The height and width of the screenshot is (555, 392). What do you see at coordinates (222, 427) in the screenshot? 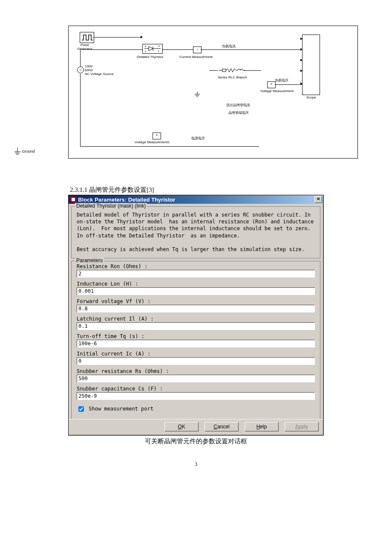
I see `cancel-button: Cancel` at bounding box center [222, 427].